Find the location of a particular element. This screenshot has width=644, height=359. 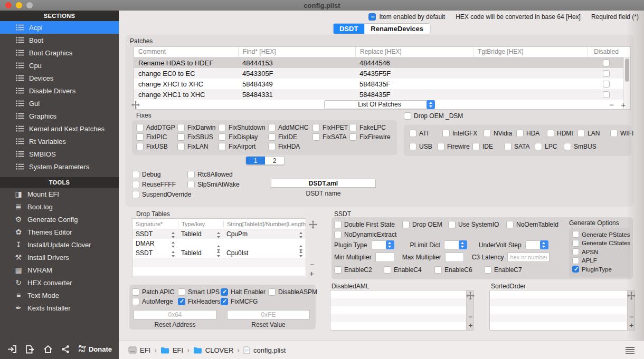

export-document-icon is located at coordinates (30, 349).